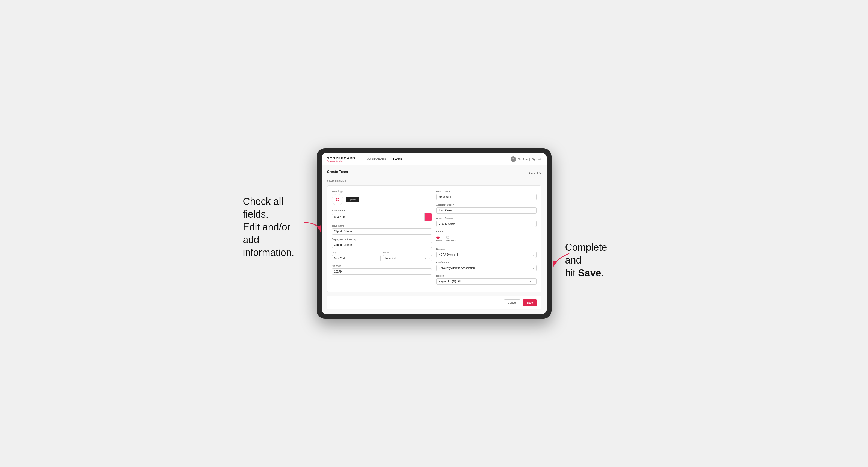 The width and height of the screenshot is (868, 467). Describe the element at coordinates (378, 217) in the screenshot. I see `team-colour-input` at that location.